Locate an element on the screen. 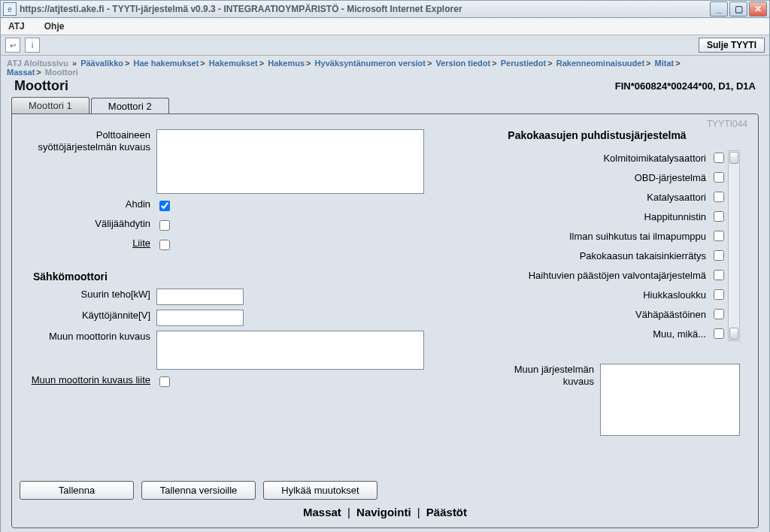 This screenshot has height=532, width=770. window-titlebar: e https://atjtesti.ake.fi - TYYTI-järjes… is located at coordinates (385, 9).